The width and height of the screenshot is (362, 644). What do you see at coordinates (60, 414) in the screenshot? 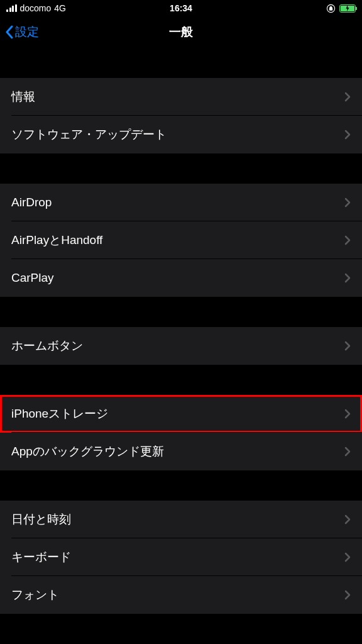
I see `row-label: iPhoneストレージ` at bounding box center [60, 414].